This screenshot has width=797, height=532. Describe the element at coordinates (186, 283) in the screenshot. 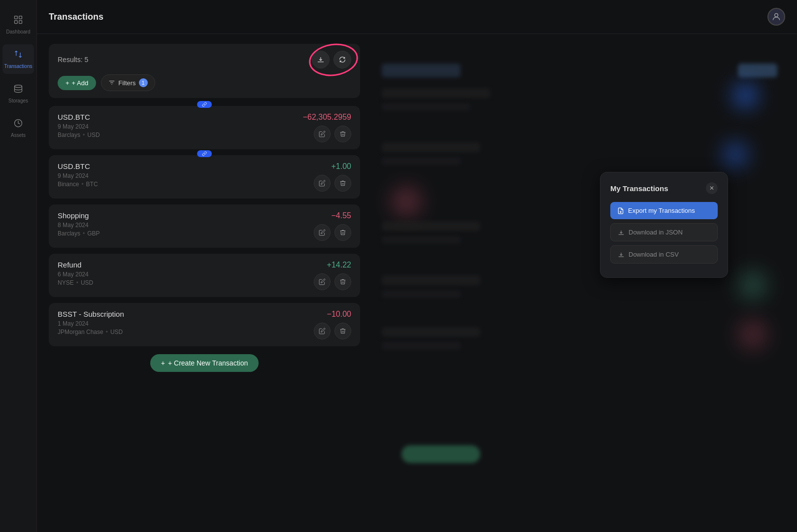

I see `tx-source-4: NYSE • USD` at that location.